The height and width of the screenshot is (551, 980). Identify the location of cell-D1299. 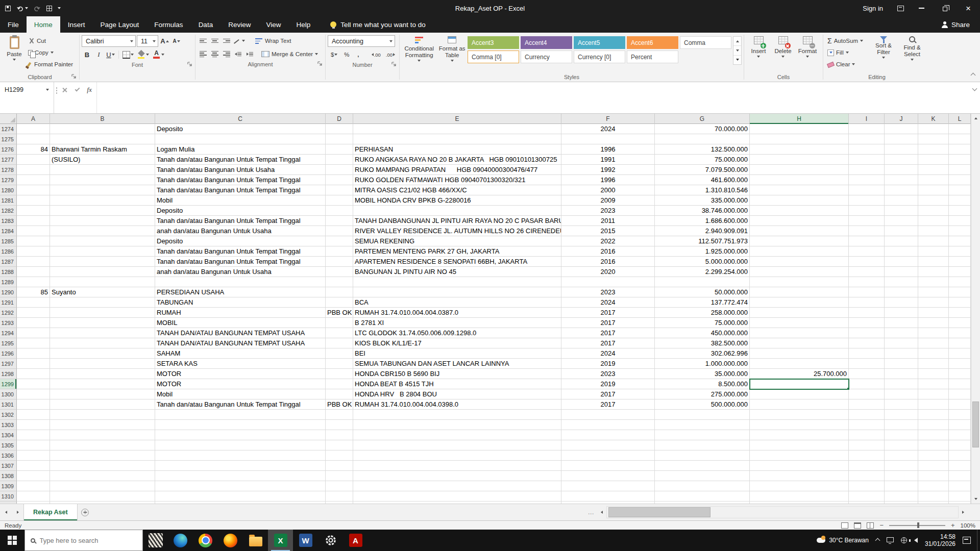
(339, 384).